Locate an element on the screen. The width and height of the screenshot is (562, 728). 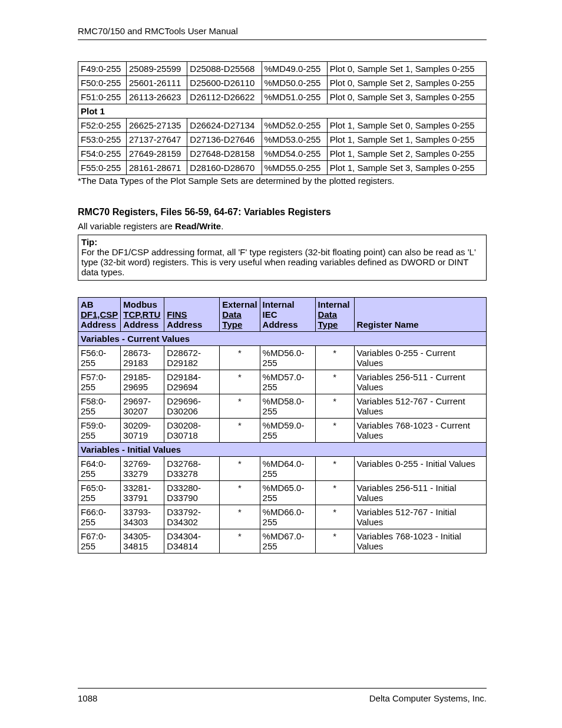
table-cell: %MD50.0-255 is located at coordinates (295, 83).